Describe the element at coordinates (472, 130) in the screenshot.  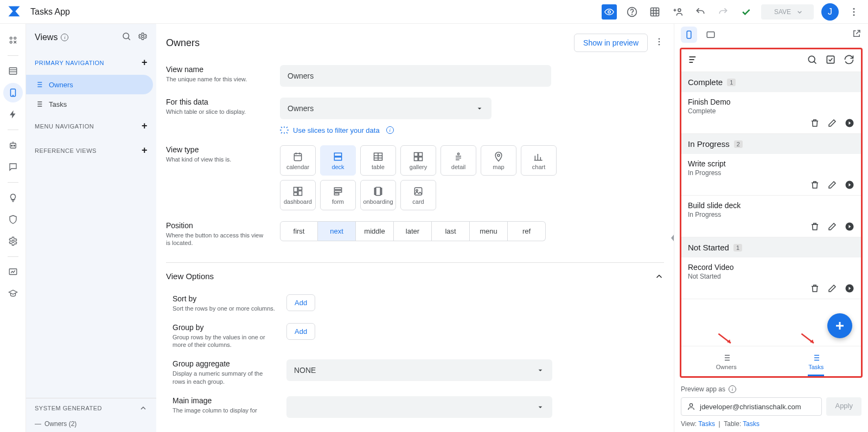
I see `slices-hint: Use slices to filter your data i` at that location.